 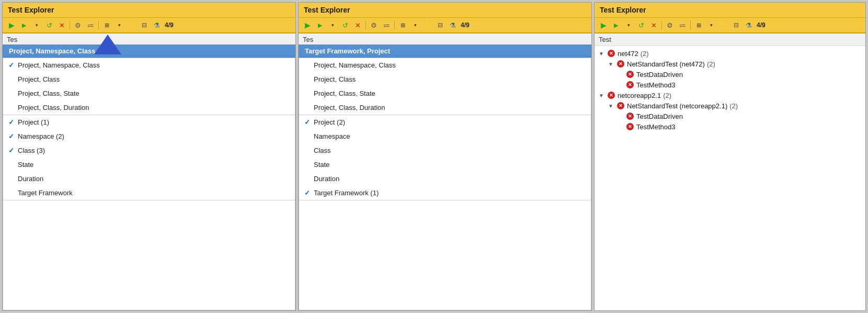 I want to click on panel2-item-state: State, so click(x=445, y=164).